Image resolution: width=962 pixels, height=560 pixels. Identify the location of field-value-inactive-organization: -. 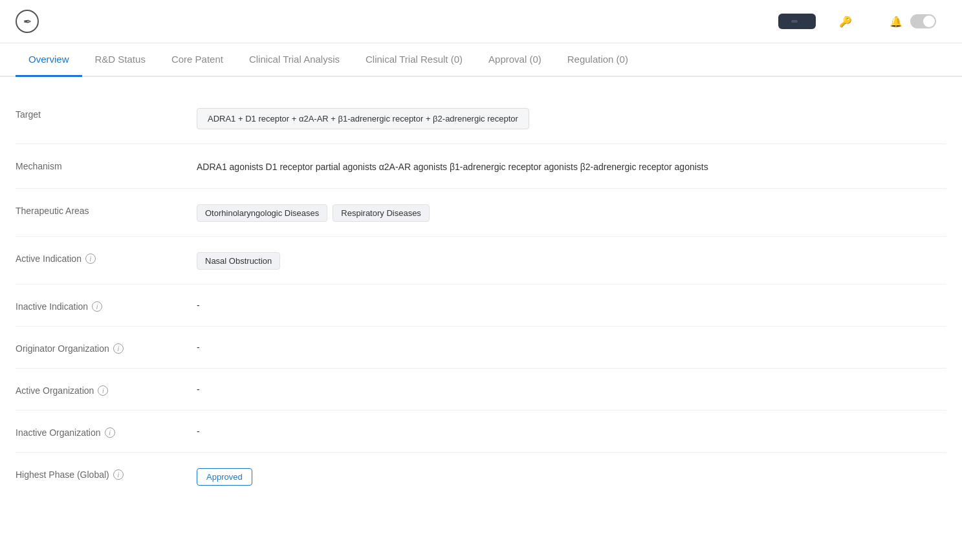
(572, 431).